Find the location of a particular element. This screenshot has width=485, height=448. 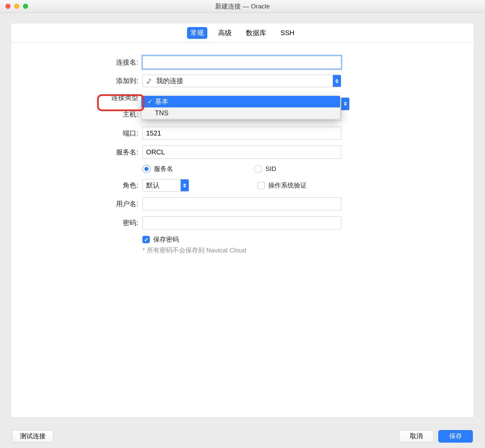

connection-type-dropdown: ✓ 基本 TNS is located at coordinates (241, 107).